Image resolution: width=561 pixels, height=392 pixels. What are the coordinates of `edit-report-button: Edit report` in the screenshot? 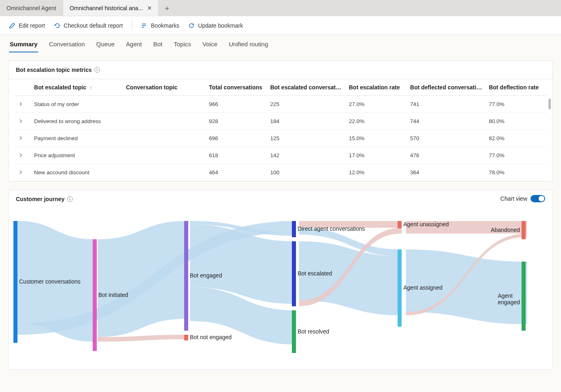 It's located at (27, 26).